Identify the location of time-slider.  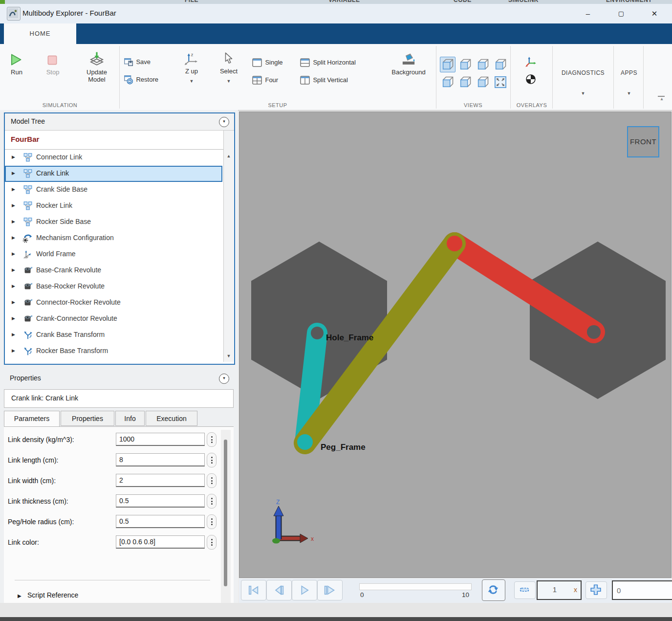
(415, 587).